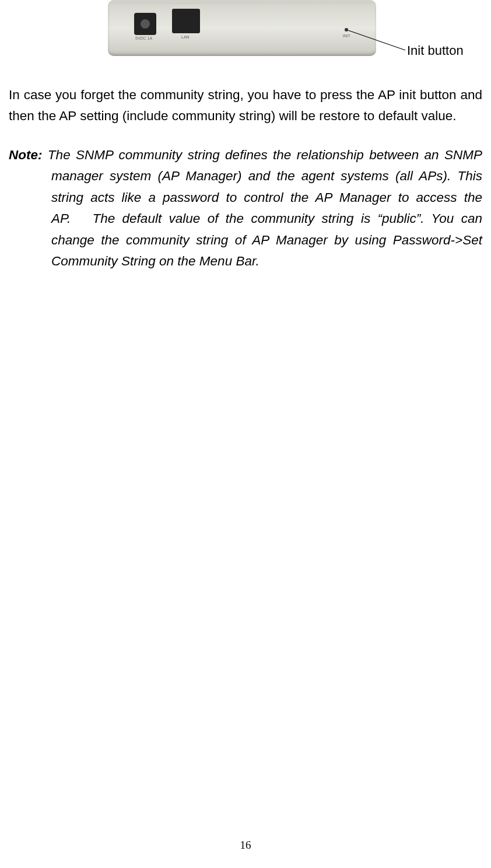  What do you see at coordinates (26, 155) in the screenshot?
I see `note-label: Note:` at bounding box center [26, 155].